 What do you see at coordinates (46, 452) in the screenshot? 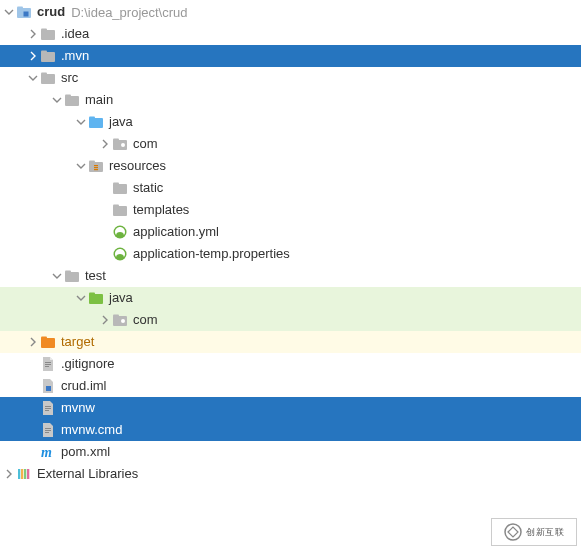
I see `svg-text: m` at bounding box center [46, 452].